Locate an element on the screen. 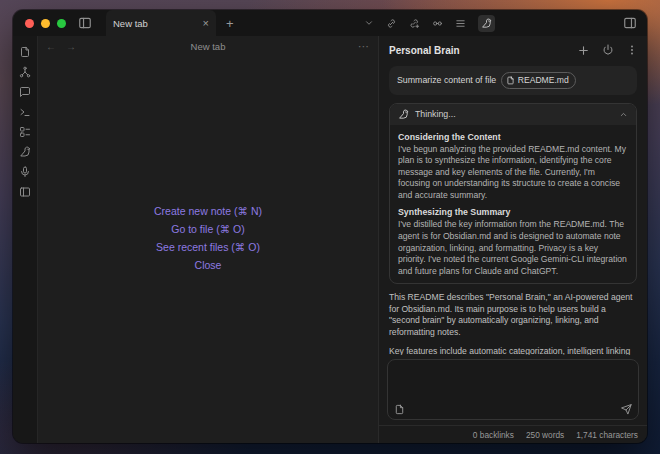  editor-view-header: ← → New tab ⋯ is located at coordinates (208, 46).